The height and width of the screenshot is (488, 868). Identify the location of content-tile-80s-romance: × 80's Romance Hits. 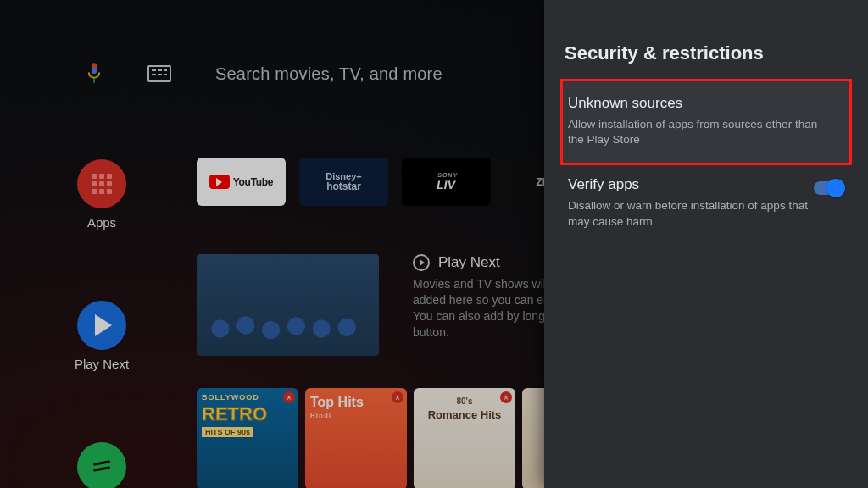
(465, 438).